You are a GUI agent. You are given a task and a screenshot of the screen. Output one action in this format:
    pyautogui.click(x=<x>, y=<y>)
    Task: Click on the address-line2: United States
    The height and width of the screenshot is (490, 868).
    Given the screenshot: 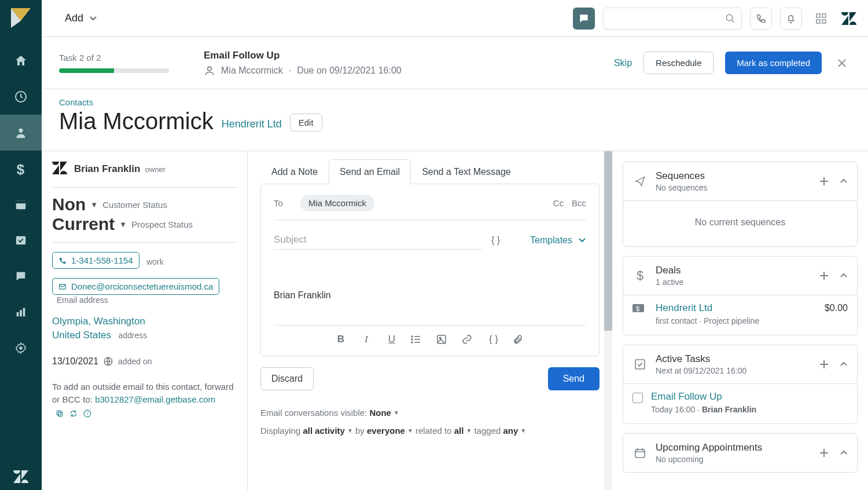 What is the action you would take?
    pyautogui.click(x=82, y=335)
    